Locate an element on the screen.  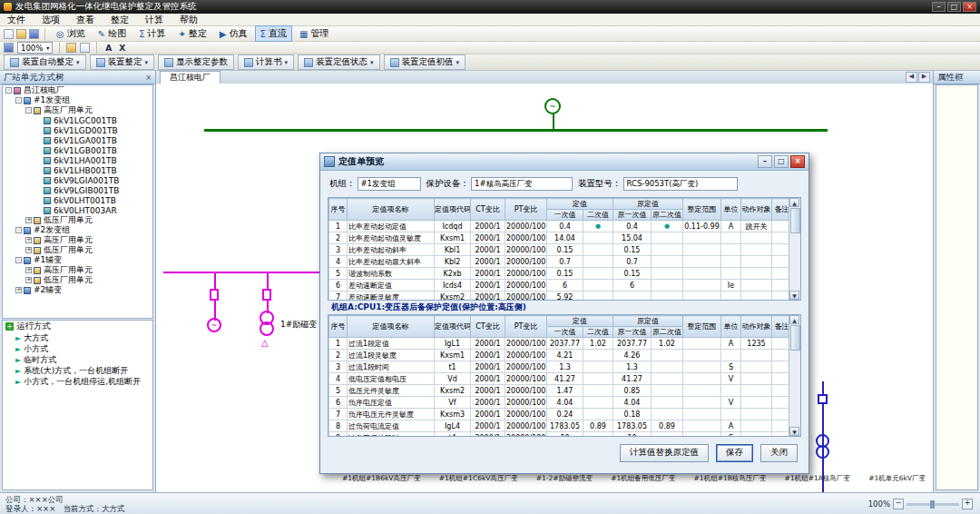
run-mode-item: ►小方式，一台机组停运,机组断开 is located at coordinates (78, 381).